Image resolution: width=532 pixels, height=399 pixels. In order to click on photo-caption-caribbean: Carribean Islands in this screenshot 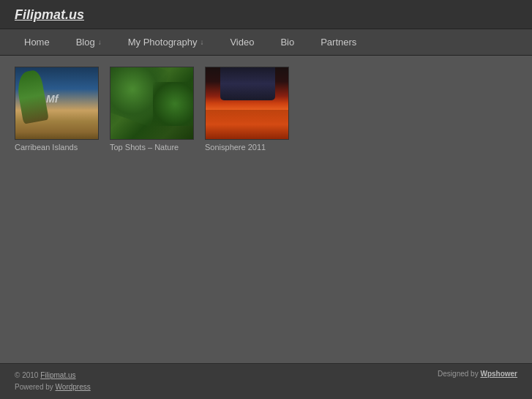, I will do `click(57, 147)`.